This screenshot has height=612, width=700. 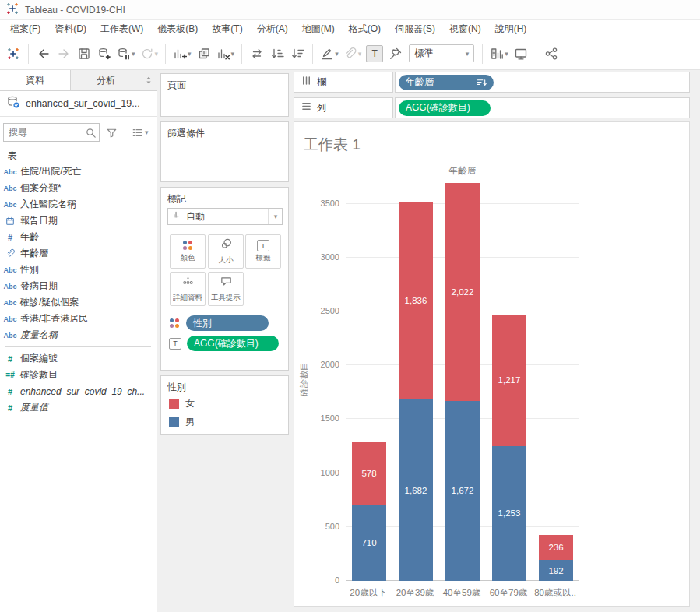 What do you see at coordinates (78, 254) in the screenshot?
I see `field-年齡層: 年齡層` at bounding box center [78, 254].